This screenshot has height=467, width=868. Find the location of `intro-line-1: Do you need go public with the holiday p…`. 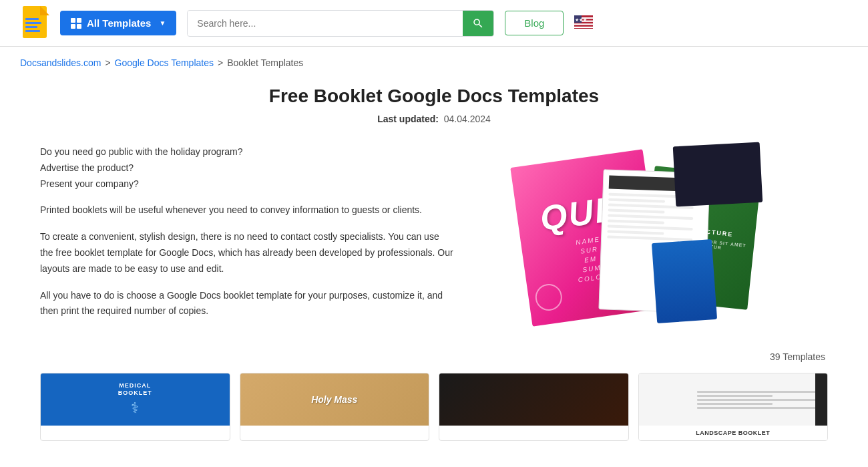

intro-line-1: Do you need go public with the holiday p… is located at coordinates (142, 152).